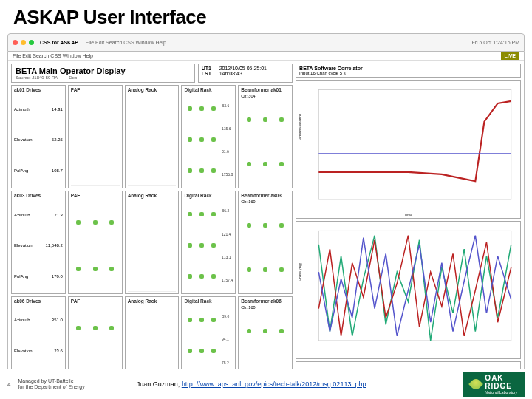  What do you see at coordinates (228, 363) in the screenshot?
I see `side-val: 78.2` at bounding box center [228, 363].